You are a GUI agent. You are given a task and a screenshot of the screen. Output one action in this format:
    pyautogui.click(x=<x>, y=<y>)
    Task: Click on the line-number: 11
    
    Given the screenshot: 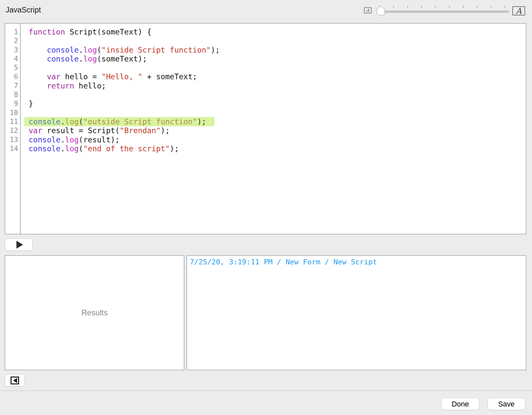 What is the action you would take?
    pyautogui.click(x=12, y=122)
    